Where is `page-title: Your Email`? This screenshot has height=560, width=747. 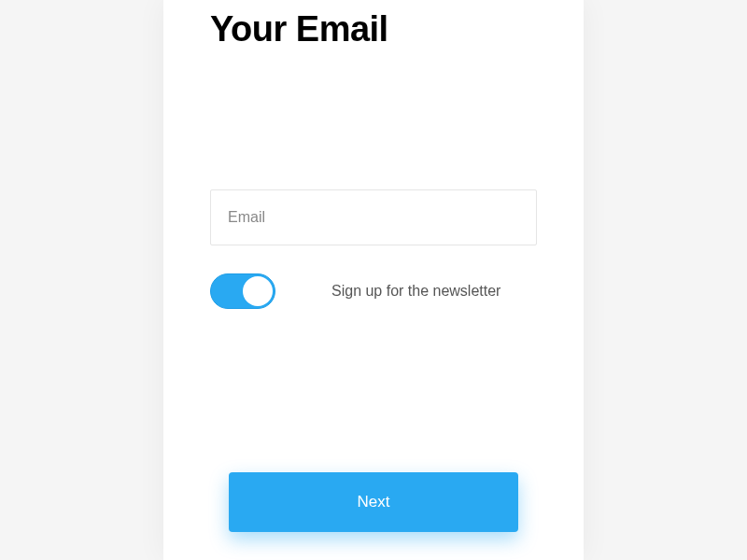
page-title: Your Email is located at coordinates (374, 30).